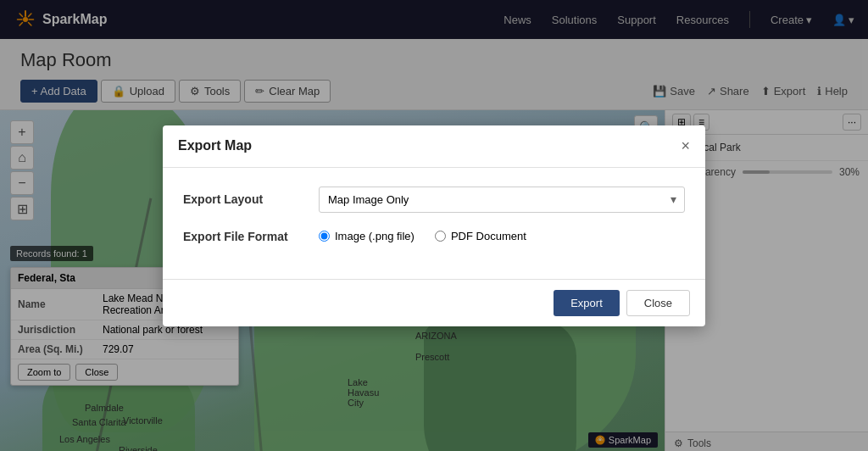 This screenshot has width=868, height=451. What do you see at coordinates (502, 200) in the screenshot?
I see `export-layout-select: Map Image Only Full Page Layout Custom` at bounding box center [502, 200].